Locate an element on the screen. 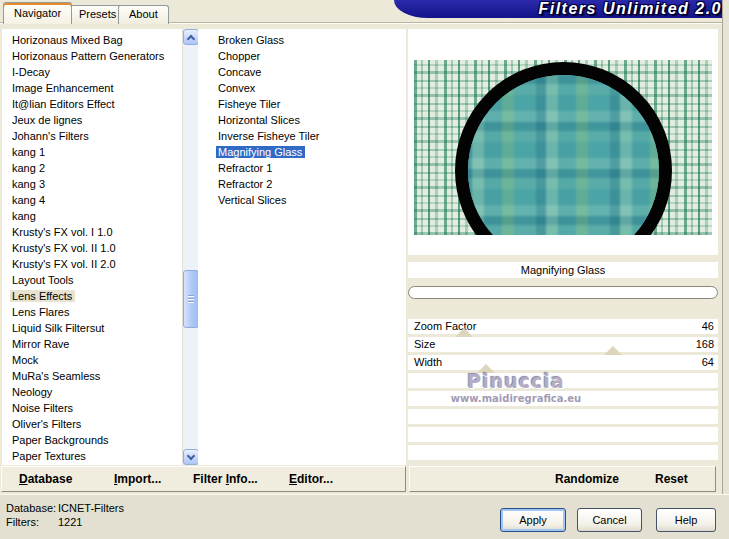 The height and width of the screenshot is (539, 729). category-item: It@lian Editors Effect is located at coordinates (100, 104).